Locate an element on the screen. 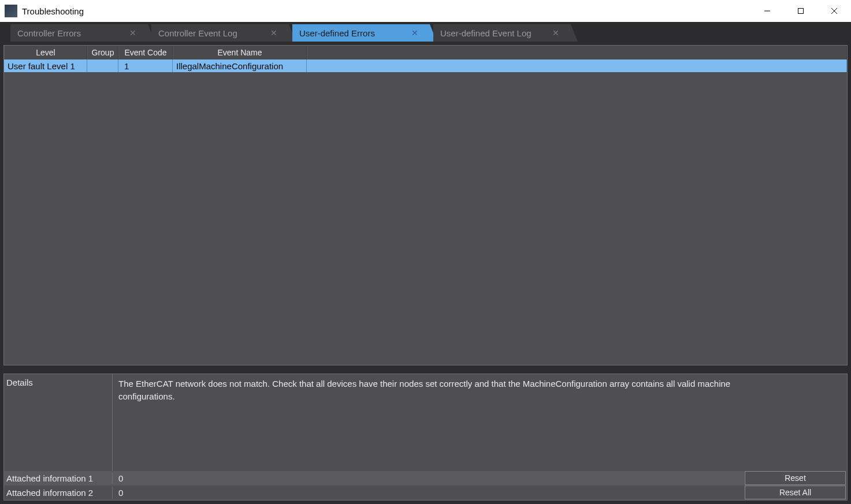  attached-info-2-label: Attached information 2 is located at coordinates (58, 493).